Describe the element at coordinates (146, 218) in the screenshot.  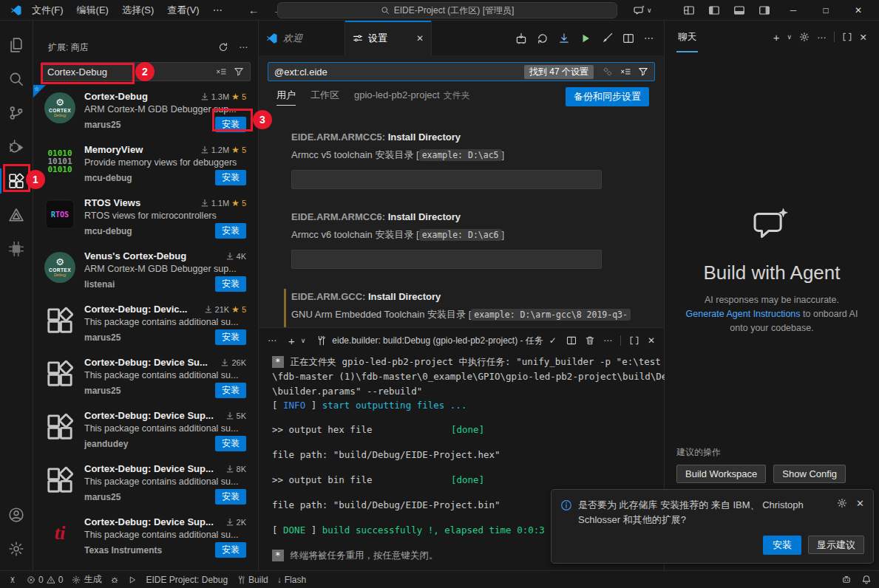
I see `extension-item-rtos-views: RTOS RTOS Views 1.1M★5 RTOS views for mi…` at that location.